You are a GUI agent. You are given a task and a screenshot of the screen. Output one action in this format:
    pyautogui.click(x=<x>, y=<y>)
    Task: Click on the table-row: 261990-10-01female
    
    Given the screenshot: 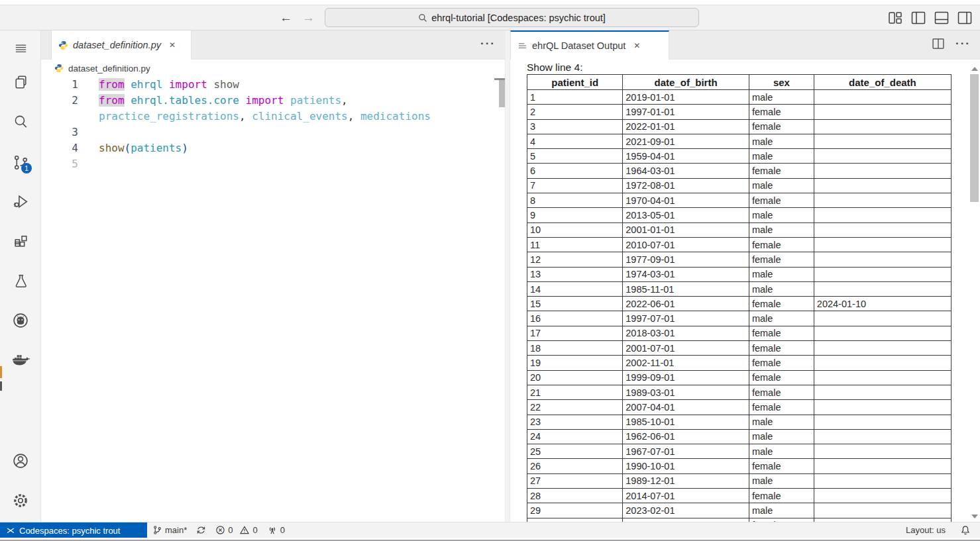 What is the action you would take?
    pyautogui.click(x=739, y=466)
    